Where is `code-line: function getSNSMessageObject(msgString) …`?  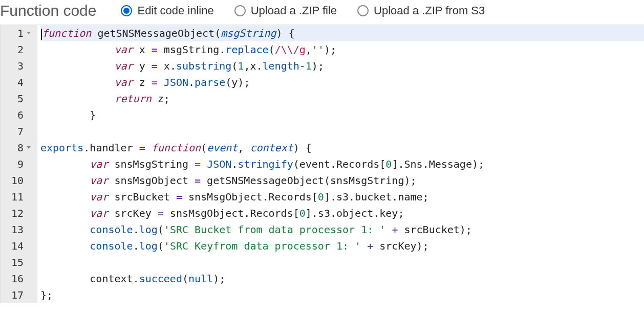 code-line: function getSNSMessageObject(msgString) … is located at coordinates (342, 33).